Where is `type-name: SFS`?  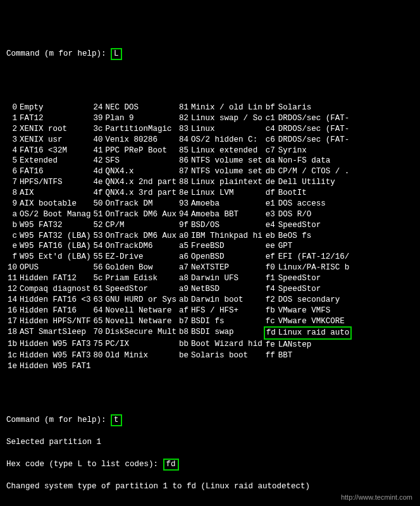 type-name: SFS is located at coordinates (142, 161).